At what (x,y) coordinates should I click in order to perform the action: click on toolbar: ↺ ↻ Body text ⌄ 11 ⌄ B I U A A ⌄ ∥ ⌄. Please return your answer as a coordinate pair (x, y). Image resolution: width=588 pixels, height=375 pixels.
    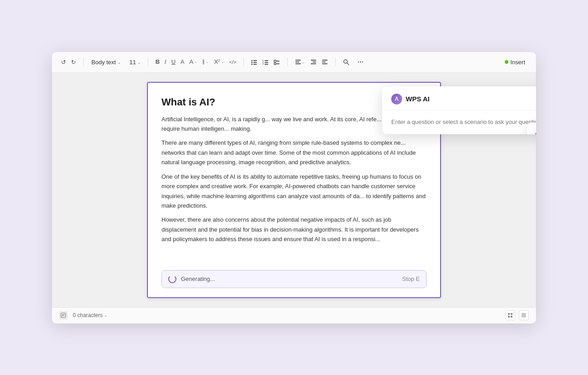
    Looking at the image, I should click on (294, 62).